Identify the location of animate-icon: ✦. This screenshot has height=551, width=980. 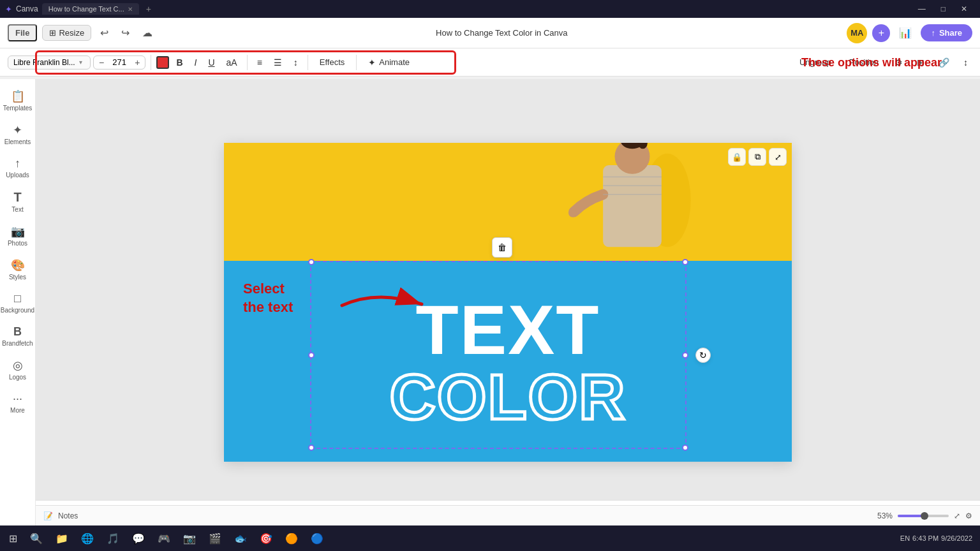
(372, 62).